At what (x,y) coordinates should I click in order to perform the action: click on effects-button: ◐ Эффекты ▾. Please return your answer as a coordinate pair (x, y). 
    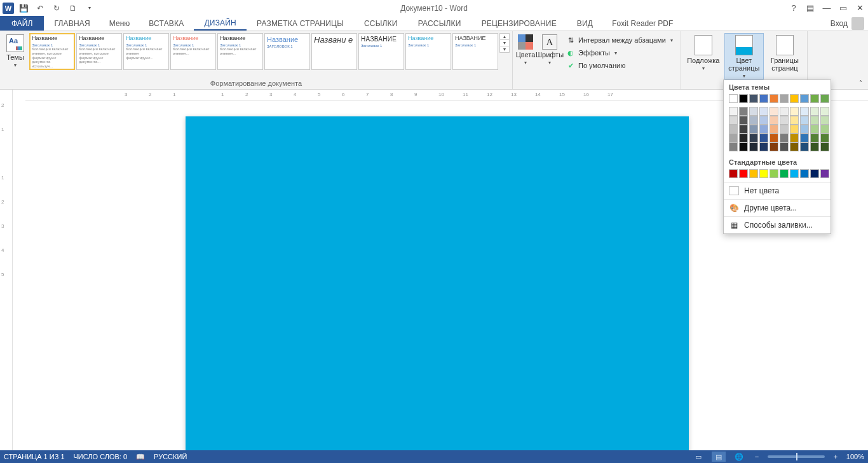
    Looking at the image, I should click on (621, 53).